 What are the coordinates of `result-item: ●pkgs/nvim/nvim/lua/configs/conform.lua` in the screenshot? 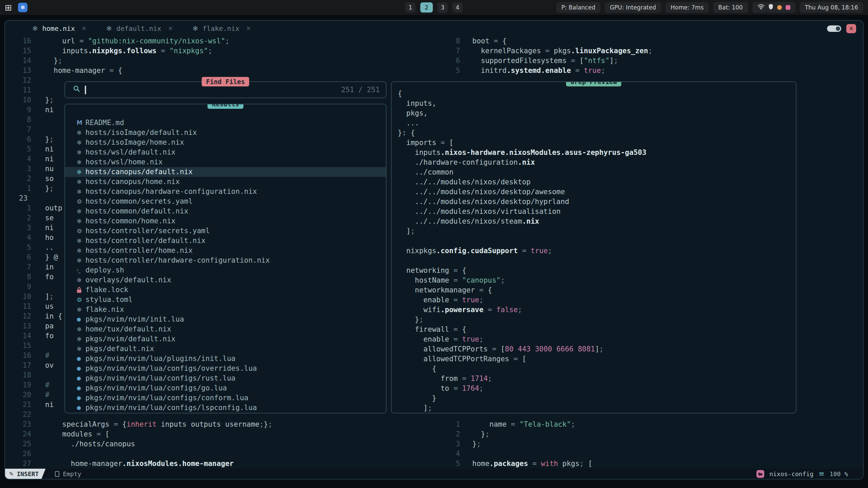 It's located at (225, 398).